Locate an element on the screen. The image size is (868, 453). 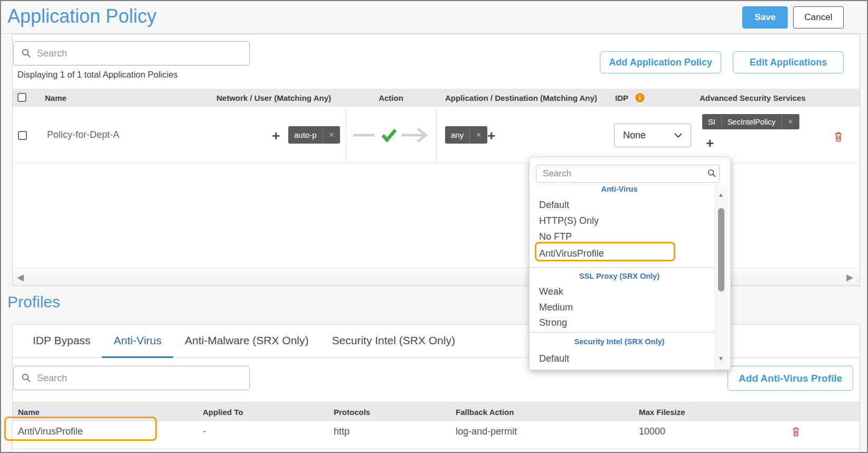
group-heading-security-intel: Security Intel (SRX Only) is located at coordinates (619, 342).